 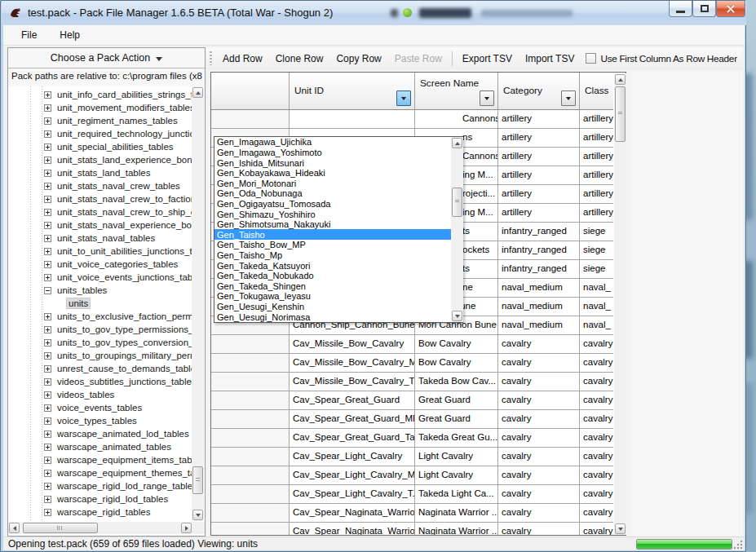 What do you see at coordinates (374, 13) in the screenshot?
I see `title-bar: test.pack - Pack File Manager 1.6.5 BETA…` at bounding box center [374, 13].